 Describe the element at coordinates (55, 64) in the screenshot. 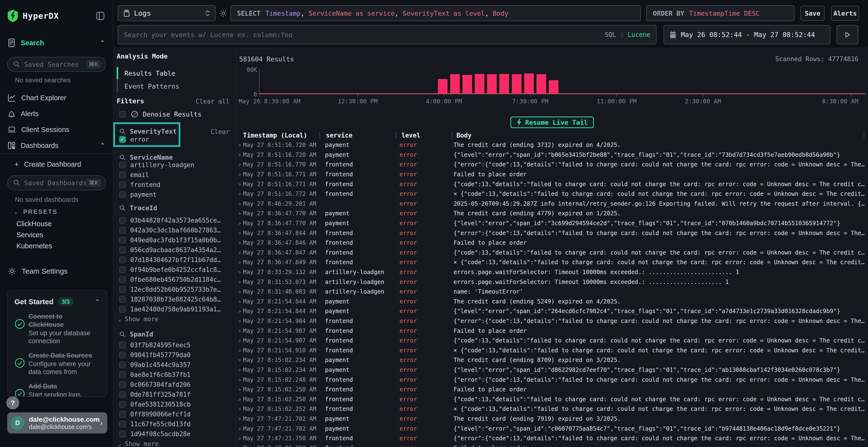

I see `saved-searches-input` at that location.